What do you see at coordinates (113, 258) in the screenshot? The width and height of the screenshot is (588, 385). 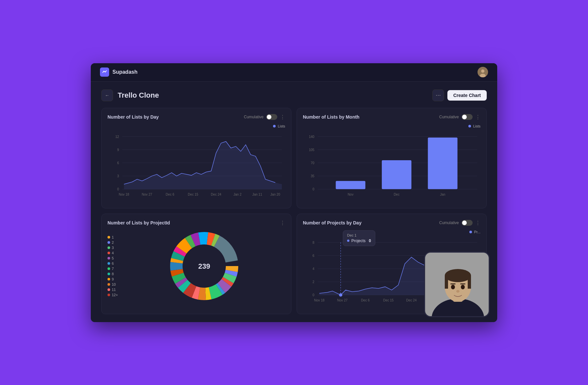 I see `legend-item-5: 5` at bounding box center [113, 258].